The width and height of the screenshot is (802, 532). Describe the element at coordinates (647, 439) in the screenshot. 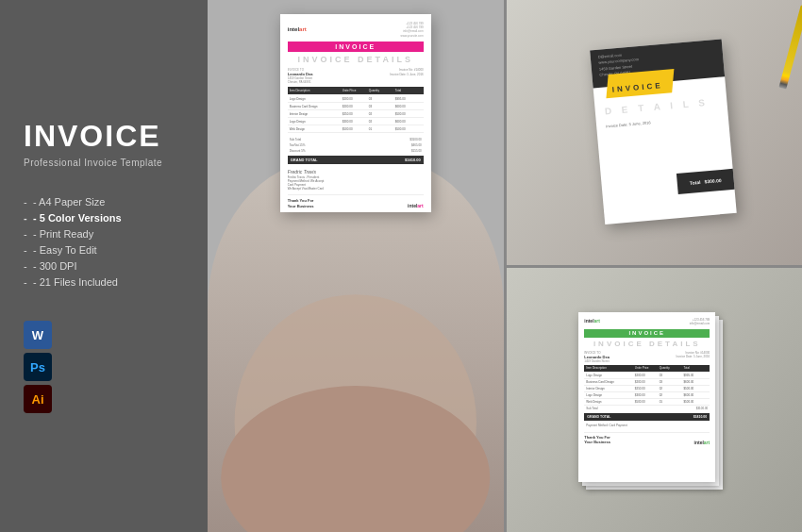

I see `invoice-green-footer: Thank You ForYour Business intelart` at that location.